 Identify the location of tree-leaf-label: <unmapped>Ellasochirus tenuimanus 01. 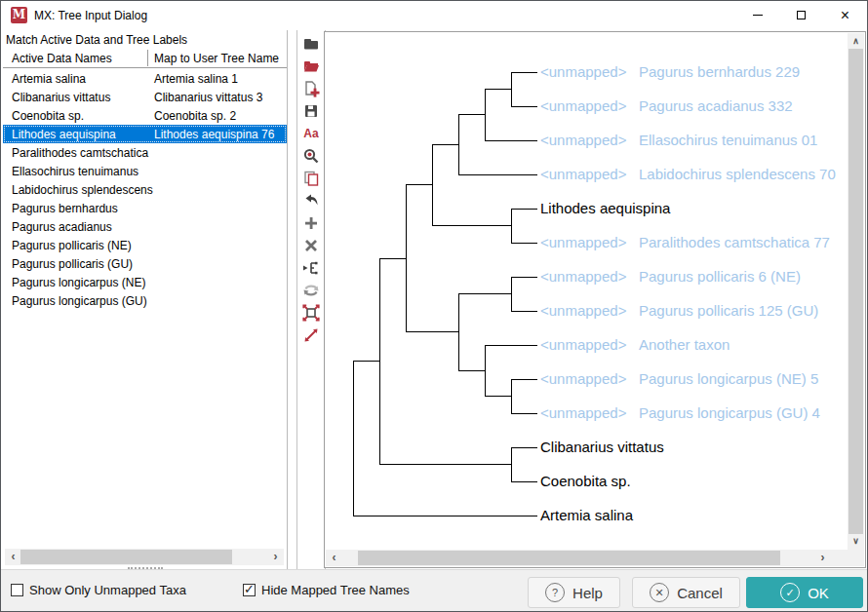
(687, 140).